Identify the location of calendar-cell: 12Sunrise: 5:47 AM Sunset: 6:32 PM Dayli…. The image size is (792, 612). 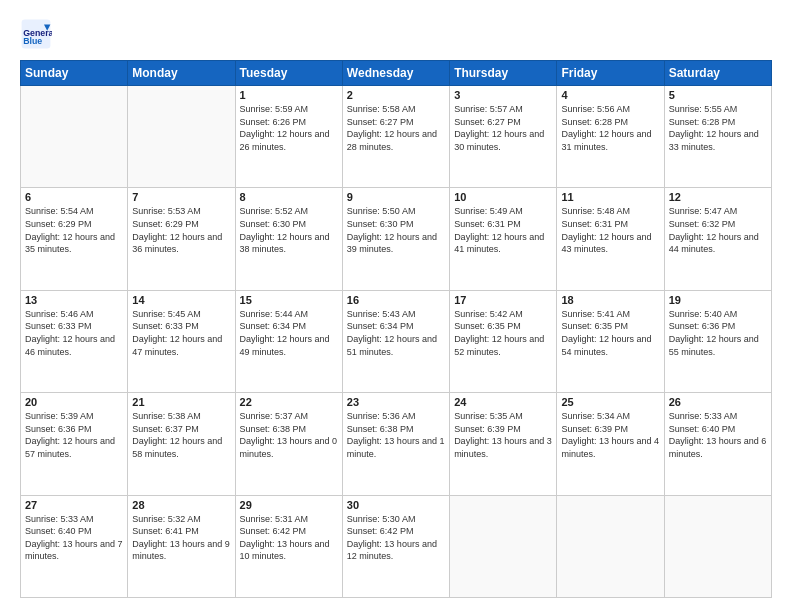
(718, 239).